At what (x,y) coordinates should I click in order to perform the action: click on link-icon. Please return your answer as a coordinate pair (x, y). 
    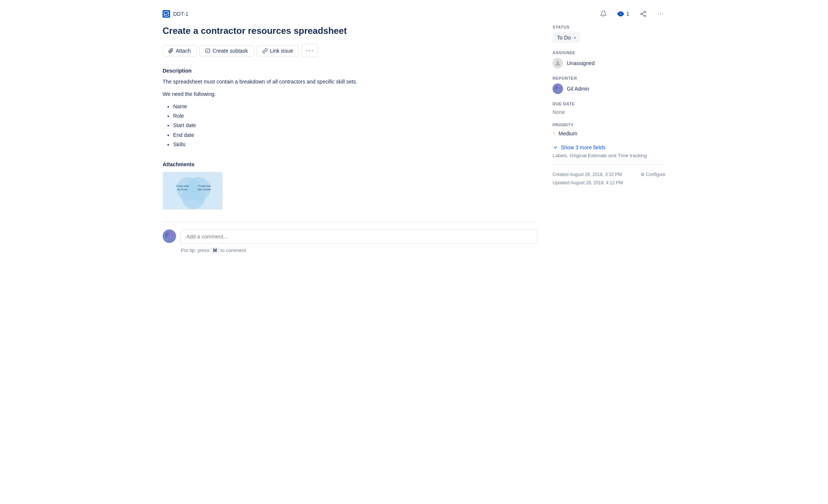
    Looking at the image, I should click on (265, 51).